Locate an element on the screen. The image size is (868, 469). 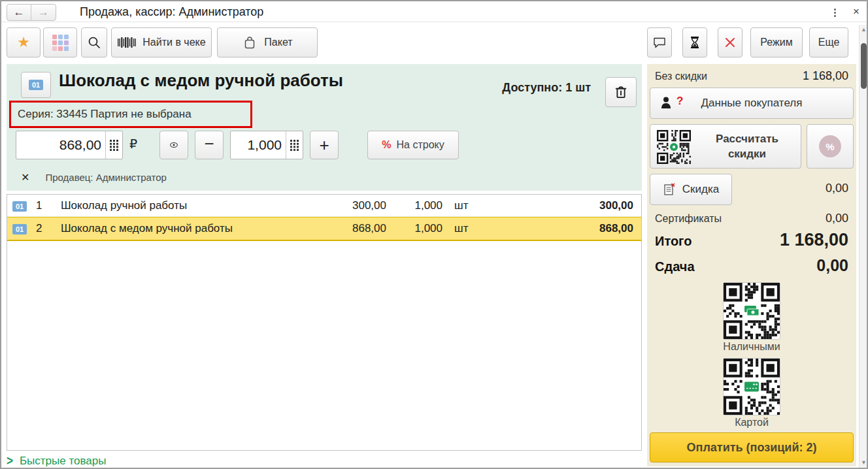
forward-button: → is located at coordinates (43, 12).